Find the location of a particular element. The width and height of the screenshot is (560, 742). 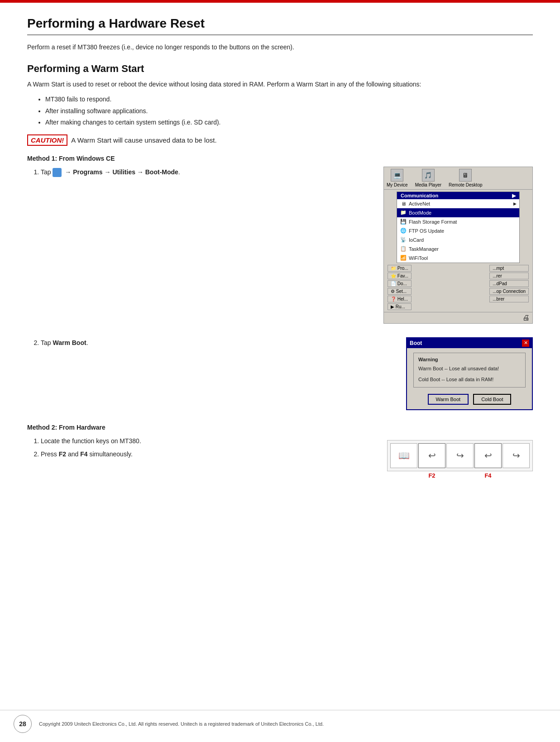

my-device-label: My Device is located at coordinates (397, 185).